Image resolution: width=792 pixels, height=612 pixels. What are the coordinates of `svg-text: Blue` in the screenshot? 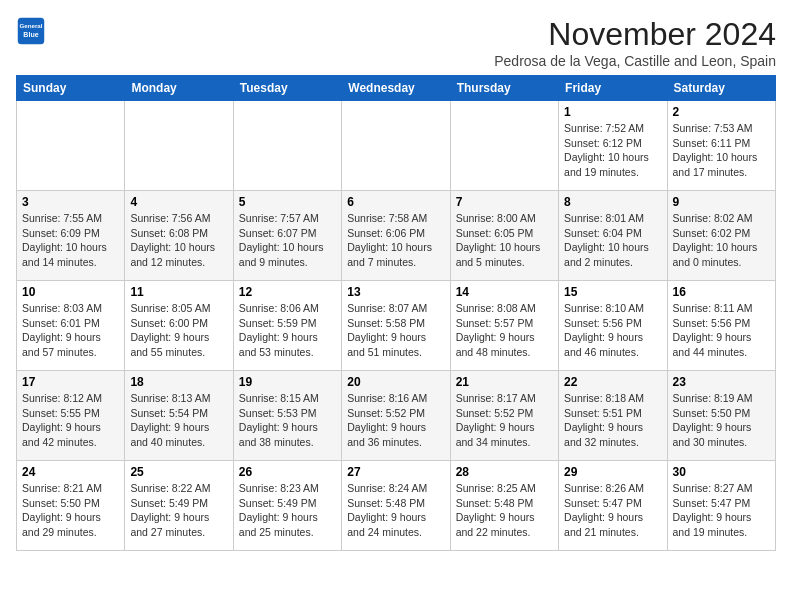 It's located at (30, 34).